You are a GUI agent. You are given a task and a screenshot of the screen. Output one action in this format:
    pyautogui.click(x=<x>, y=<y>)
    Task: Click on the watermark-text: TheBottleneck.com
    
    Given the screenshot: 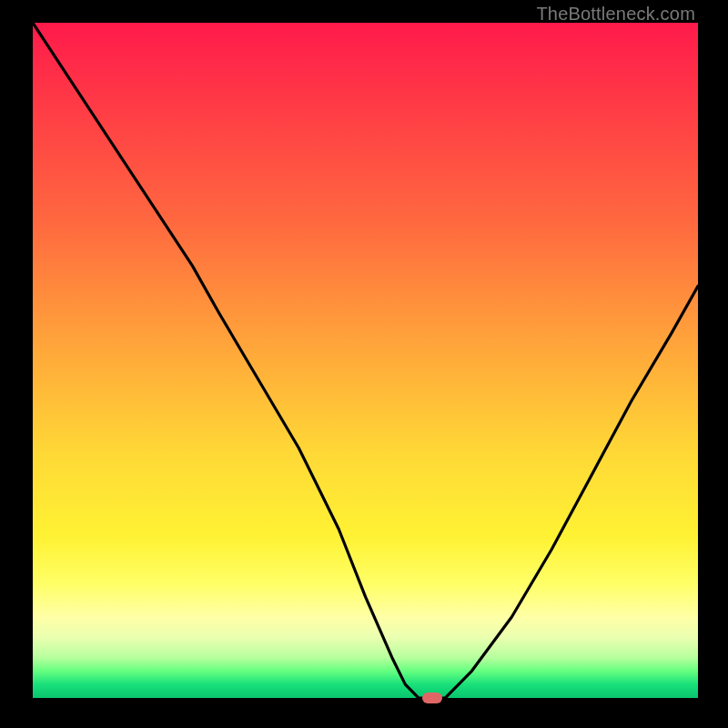 What is the action you would take?
    pyautogui.click(x=615, y=15)
    